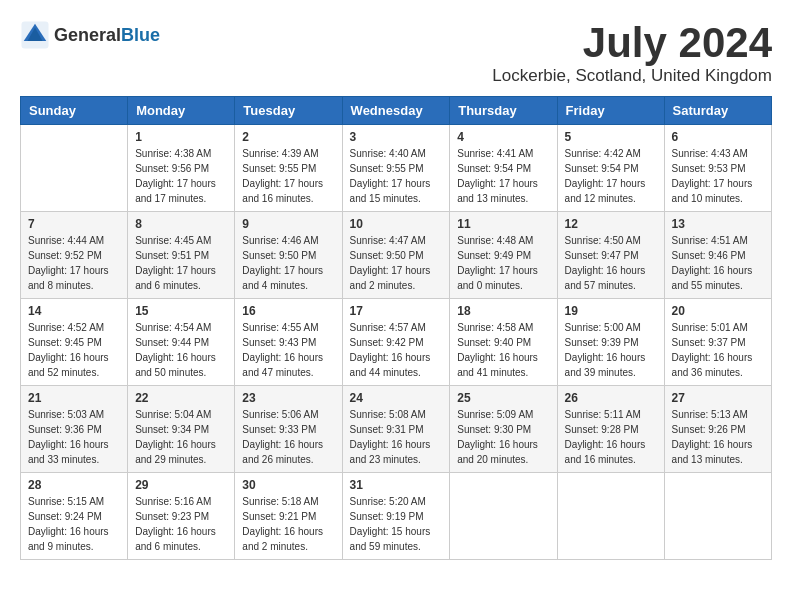 This screenshot has height=612, width=792. I want to click on daylight-text: Daylight: 16 hours and 44 minutes., so click(390, 365).